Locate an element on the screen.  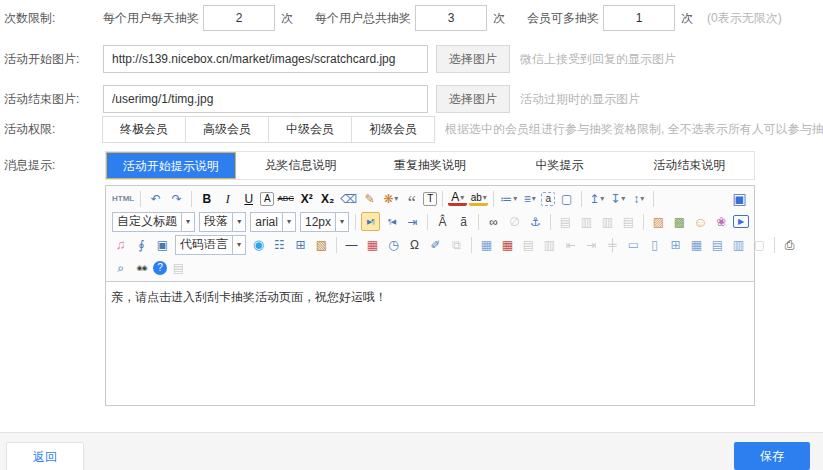
blockquote-icon: “ is located at coordinates (412, 198).